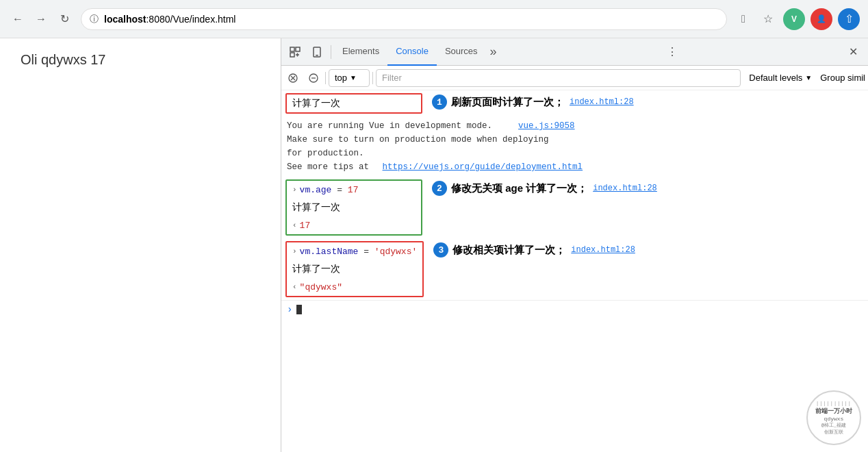 This screenshot has height=452, width=868. What do you see at coordinates (821, 19) in the screenshot?
I see `profile-button: 👤` at bounding box center [821, 19].